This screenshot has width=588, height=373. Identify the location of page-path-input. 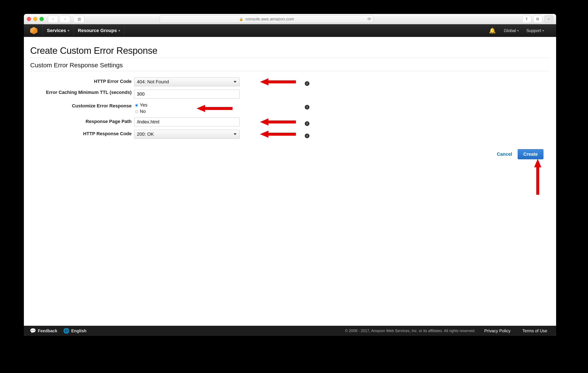
(187, 122).